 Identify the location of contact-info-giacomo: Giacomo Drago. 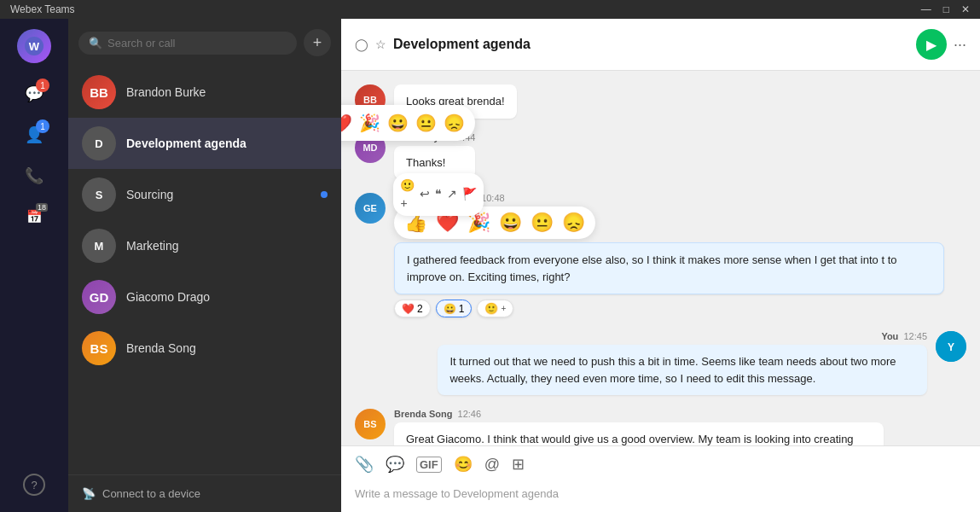
(227, 297).